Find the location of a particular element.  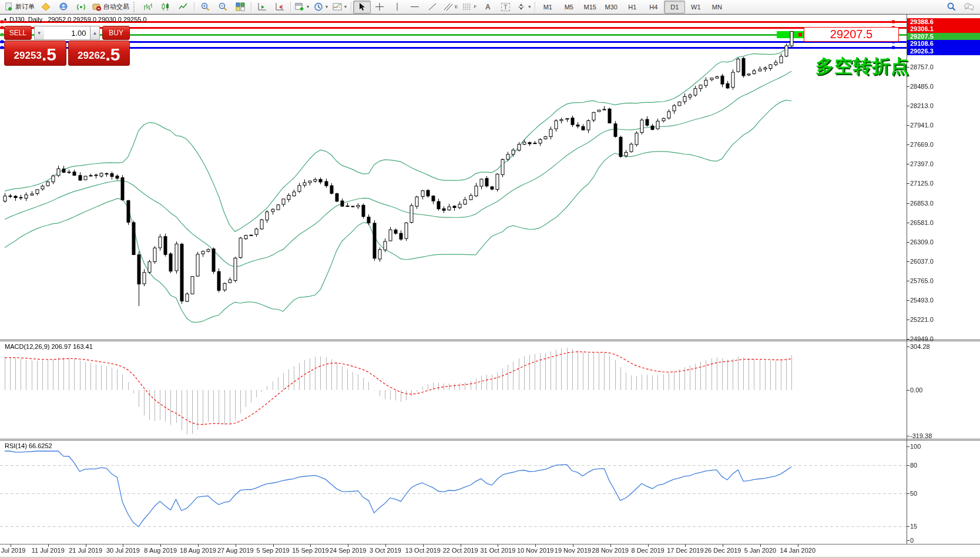

turning-point-annotation: 多空转折点 is located at coordinates (862, 66).